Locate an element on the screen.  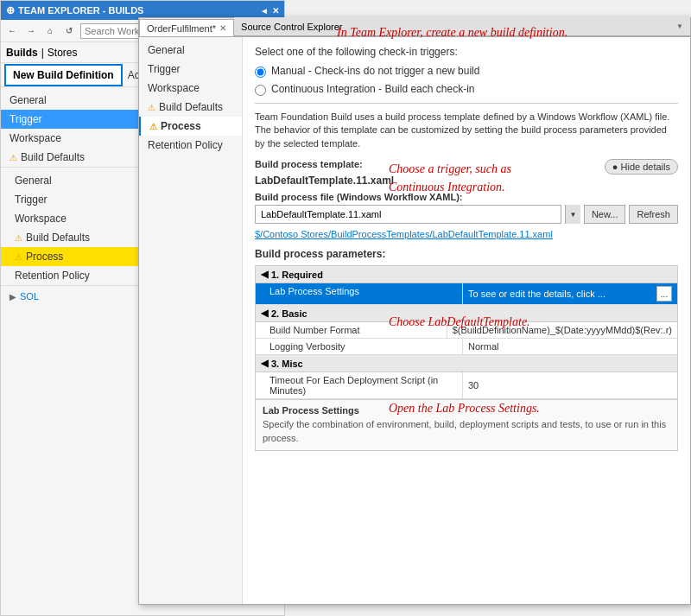
params-table: ◀ 1. Required Lab Process Settings To se… is located at coordinates (466, 333).